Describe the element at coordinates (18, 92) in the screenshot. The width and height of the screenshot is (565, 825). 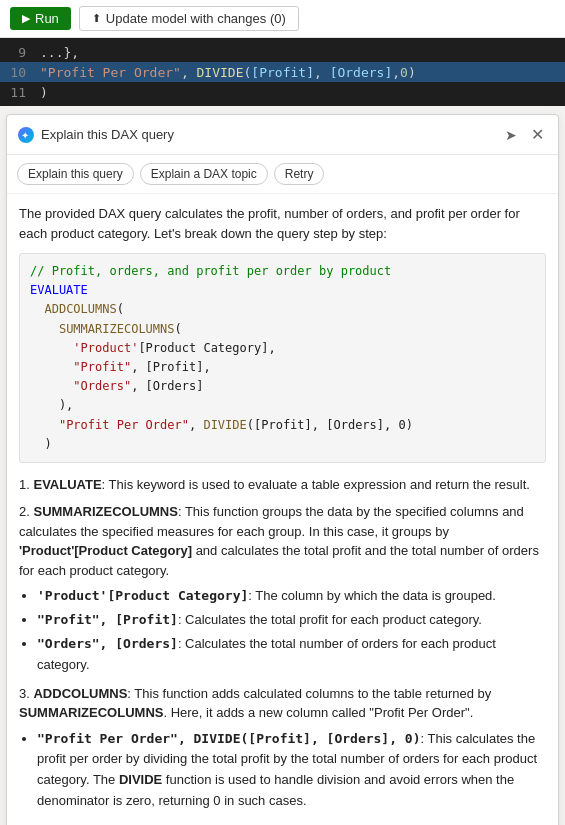
I see `line-number-11: 11` at that location.